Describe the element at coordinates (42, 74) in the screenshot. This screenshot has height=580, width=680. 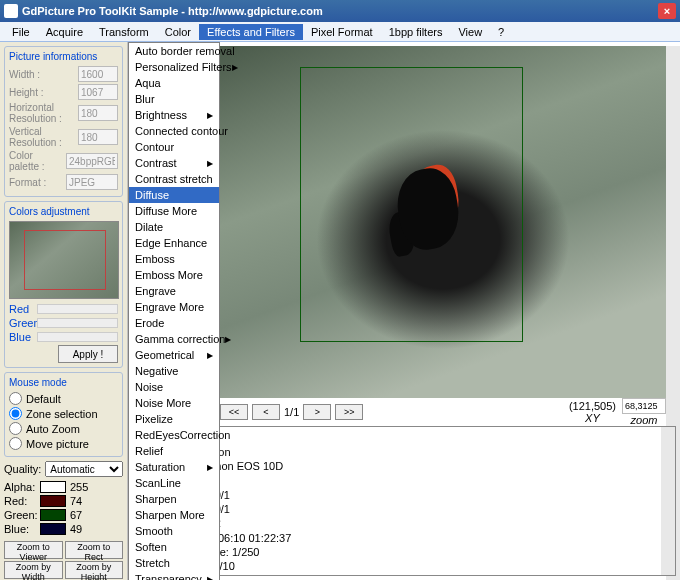
I see `width-label: Width :` at that location.